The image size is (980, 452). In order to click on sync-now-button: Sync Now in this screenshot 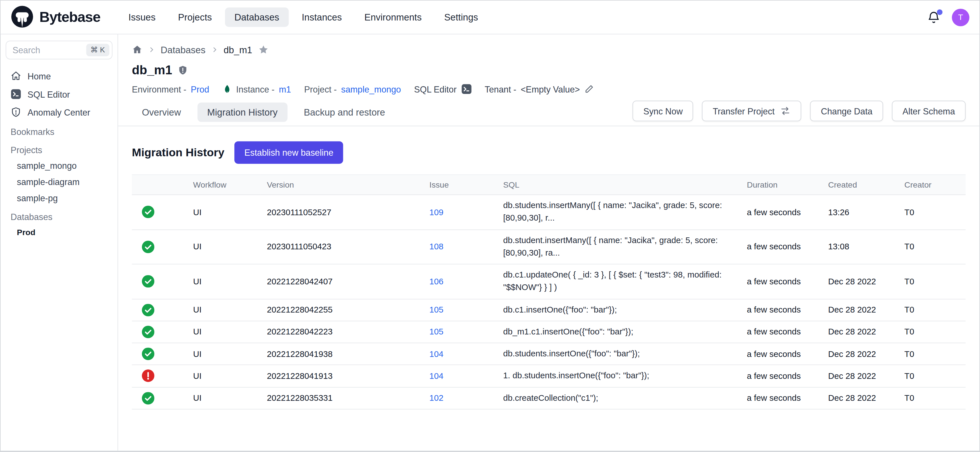, I will do `click(663, 111)`.